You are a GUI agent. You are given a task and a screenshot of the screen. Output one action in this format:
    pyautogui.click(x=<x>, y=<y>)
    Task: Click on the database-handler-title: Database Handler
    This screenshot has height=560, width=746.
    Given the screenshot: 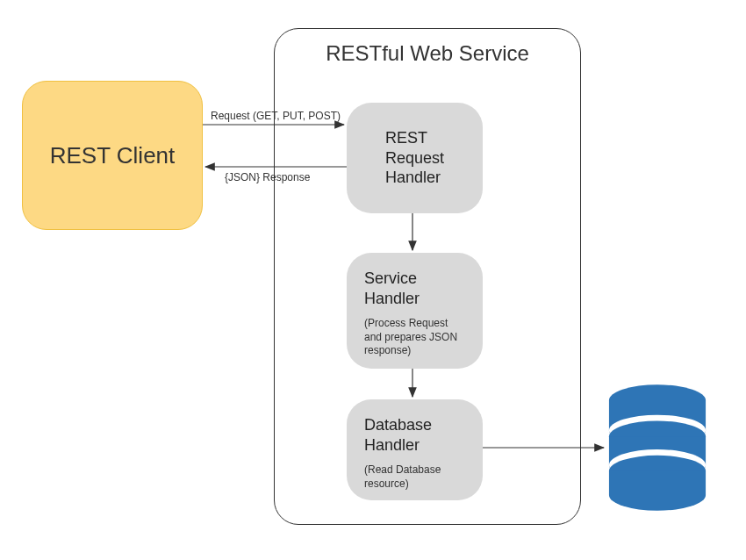 What is the action you would take?
    pyautogui.click(x=414, y=435)
    